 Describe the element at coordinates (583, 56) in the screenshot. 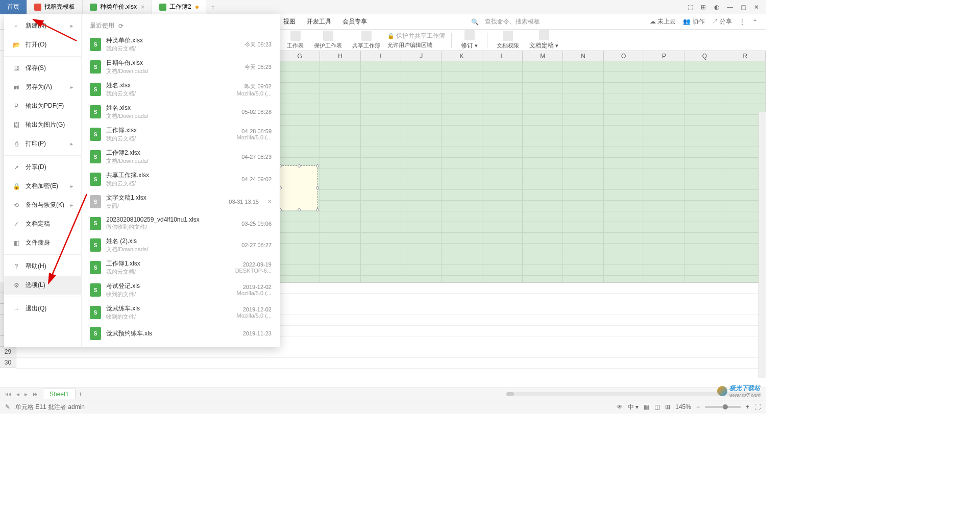

I see `col-header: N` at that location.